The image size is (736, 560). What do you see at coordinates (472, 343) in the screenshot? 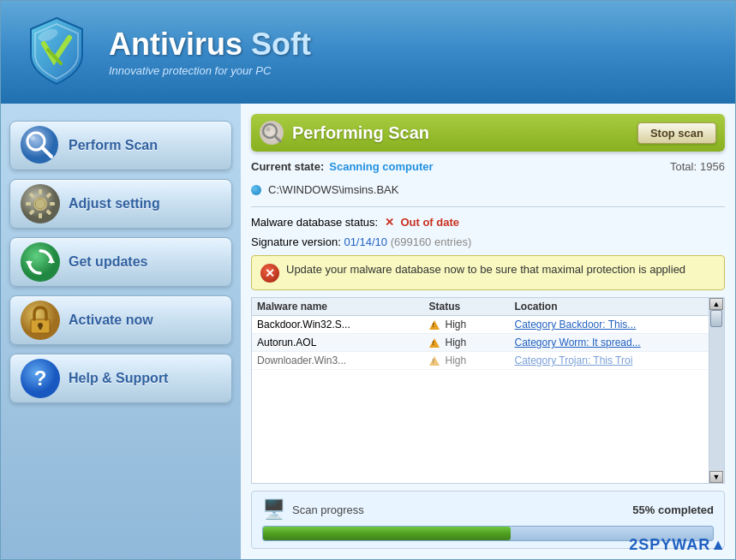
I see `row2-status: ! High` at bounding box center [472, 343].